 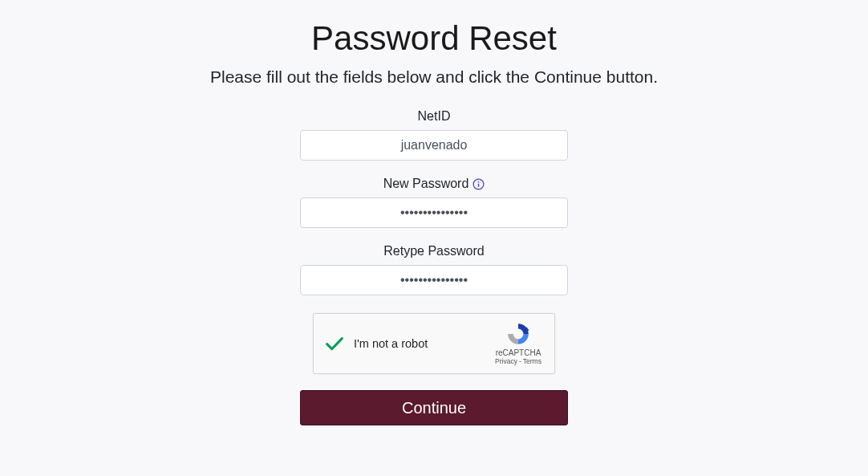 I want to click on continue-button: Continue, so click(x=434, y=408).